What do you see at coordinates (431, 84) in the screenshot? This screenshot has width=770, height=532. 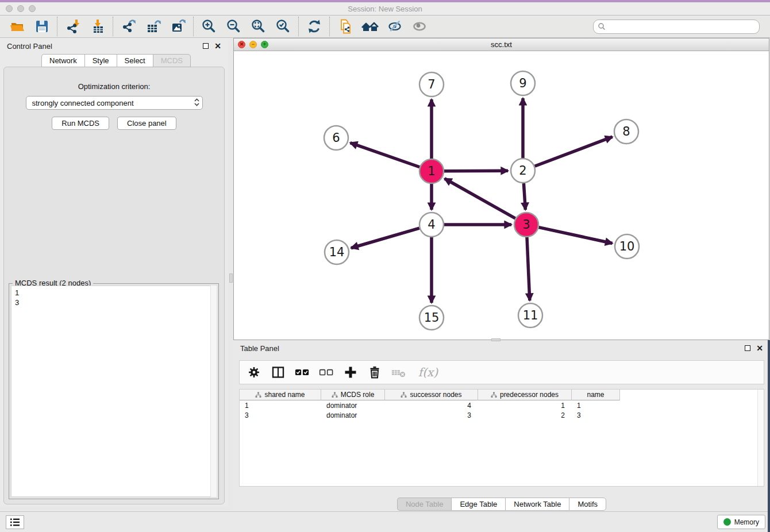 I see `graph-node-label-7: 7` at bounding box center [431, 84].